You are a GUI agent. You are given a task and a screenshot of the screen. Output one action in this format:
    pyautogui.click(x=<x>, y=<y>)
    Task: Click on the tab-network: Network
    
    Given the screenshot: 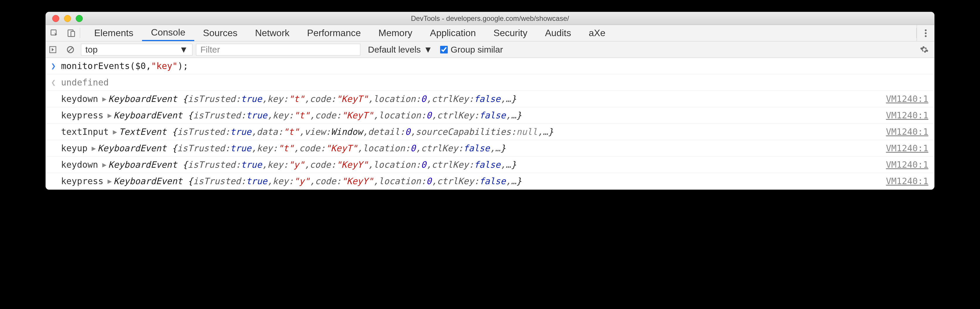 What is the action you would take?
    pyautogui.click(x=272, y=33)
    